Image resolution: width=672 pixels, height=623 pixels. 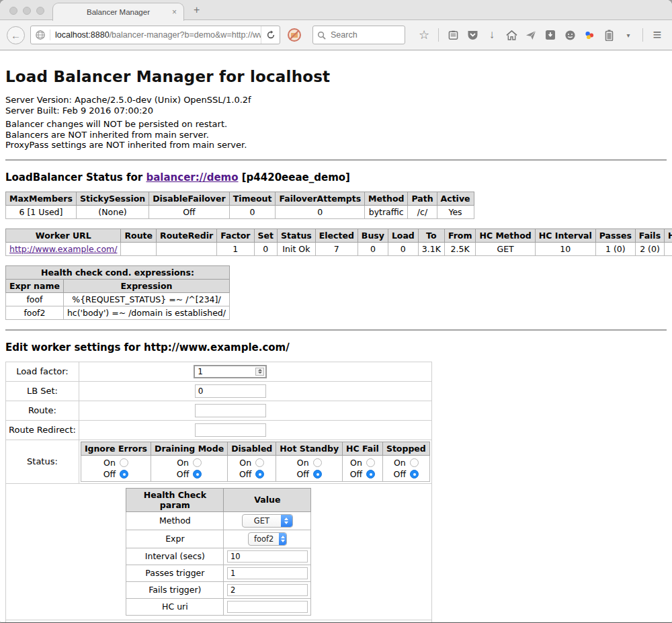 What do you see at coordinates (267, 607) in the screenshot?
I see `hc-uri-input` at bounding box center [267, 607].